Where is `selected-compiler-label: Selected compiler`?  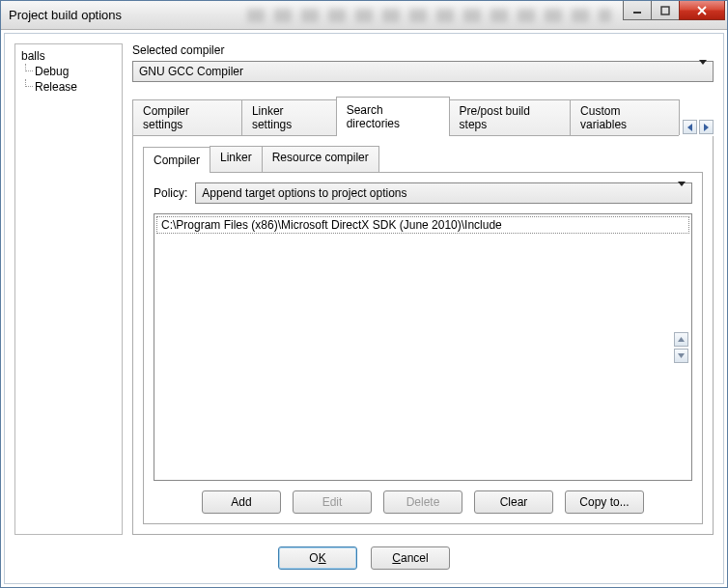
selected-compiler-label: Selected compiler is located at coordinates (423, 50).